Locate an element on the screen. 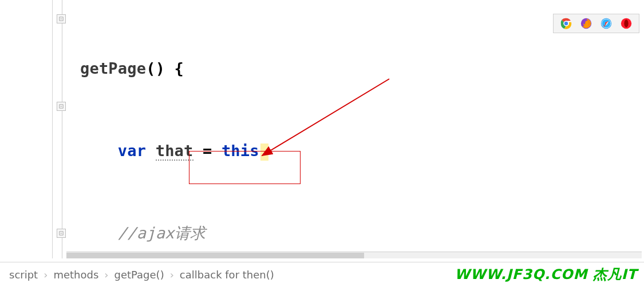  horizontal-scrollbar is located at coordinates (354, 255).